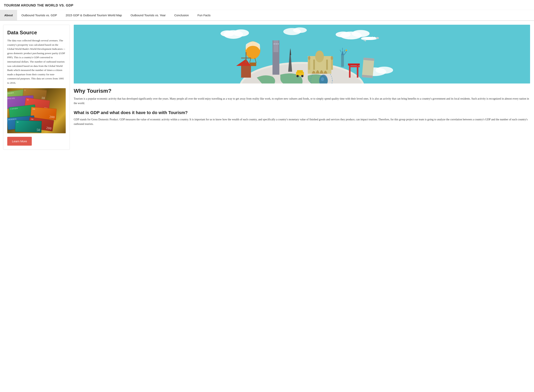  I want to click on gdp-body: GDP stands for Gross Domestic Product. G…, so click(302, 122).